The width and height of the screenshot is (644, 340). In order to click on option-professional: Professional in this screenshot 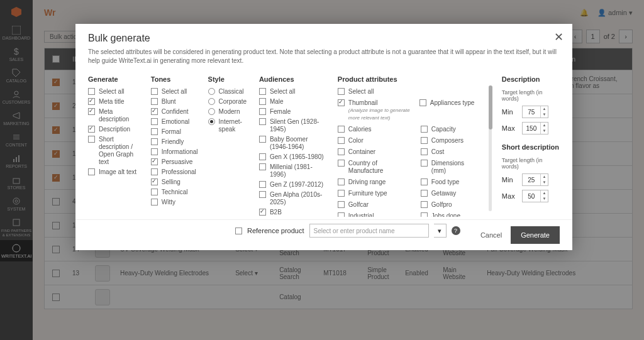, I will do `click(175, 172)`.